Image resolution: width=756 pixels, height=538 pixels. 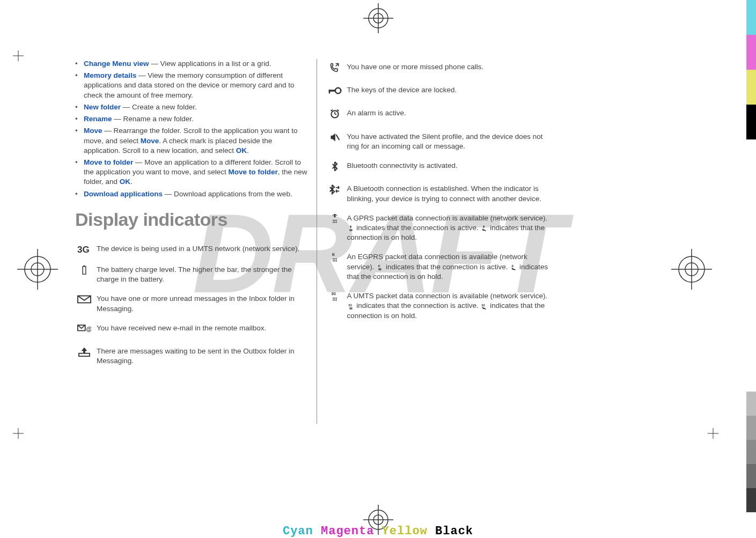 What do you see at coordinates (447, 296) in the screenshot?
I see `desc-text: A UMTS packet data connection is availab…` at bounding box center [447, 296].